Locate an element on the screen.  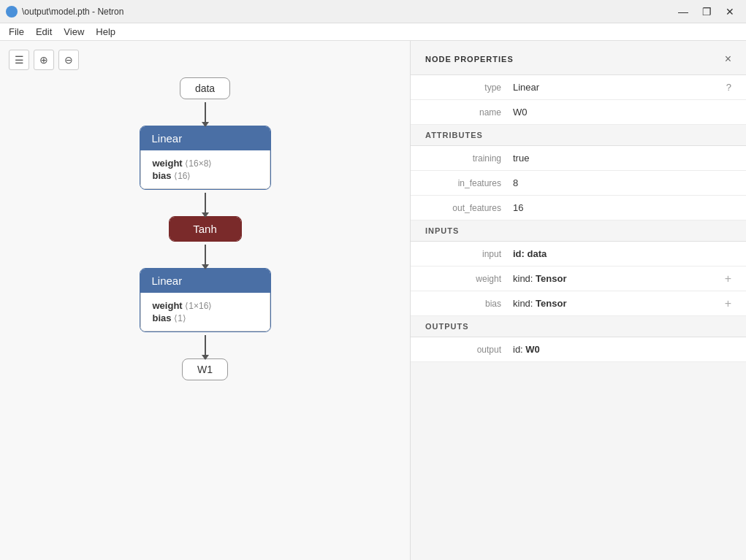
linear-2-header: Linear is located at coordinates (205, 280).